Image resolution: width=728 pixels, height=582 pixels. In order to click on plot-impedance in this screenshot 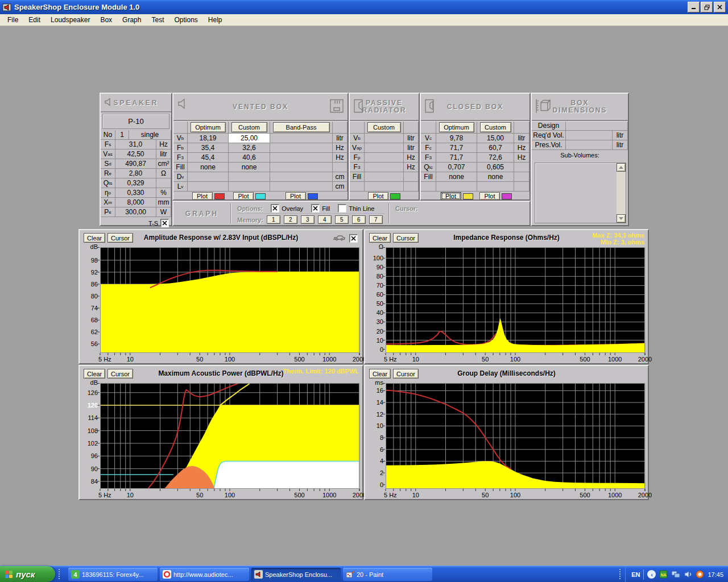, I will do `click(515, 300)`.